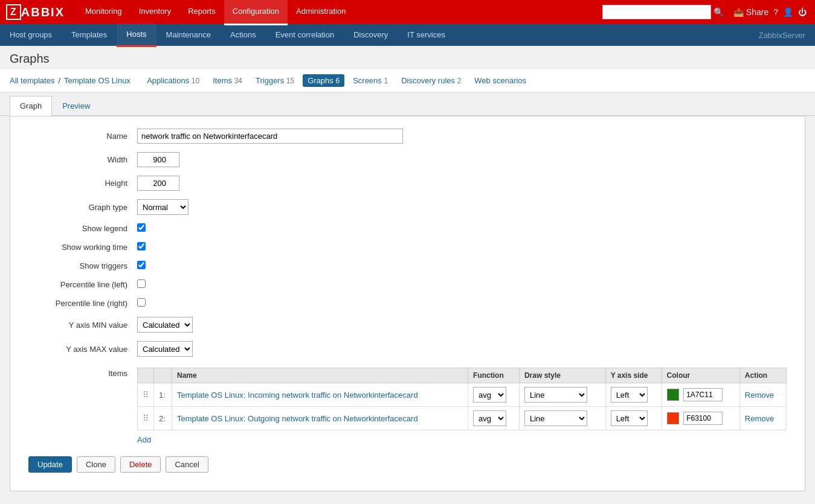 This screenshot has width=815, height=504. Describe the element at coordinates (187, 465) in the screenshot. I see `cancel-button: Cancel` at that location.